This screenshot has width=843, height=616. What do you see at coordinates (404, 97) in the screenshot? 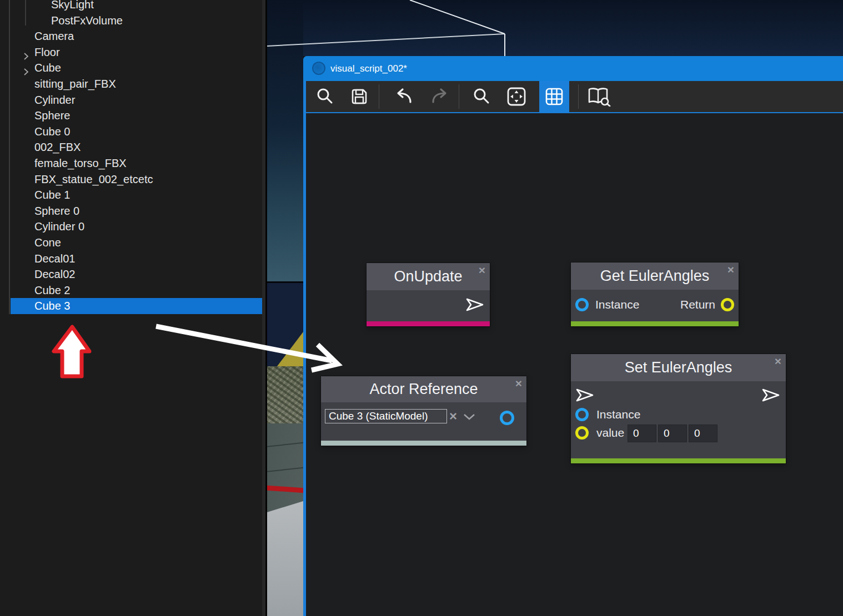
I see `undo-icon` at bounding box center [404, 97].